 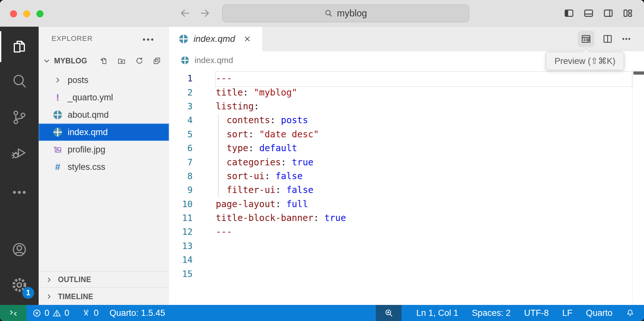 What do you see at coordinates (604, 13) in the screenshot?
I see `layout-controls` at bounding box center [604, 13].